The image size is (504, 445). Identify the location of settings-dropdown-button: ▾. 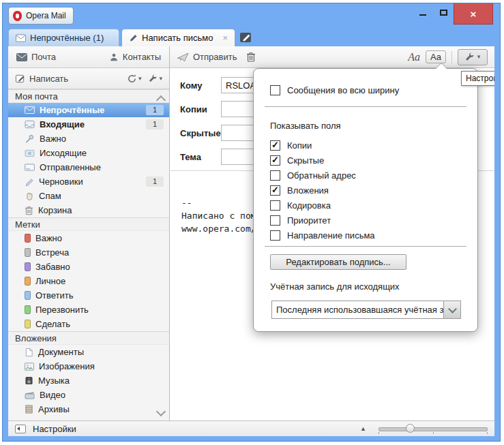
(473, 57).